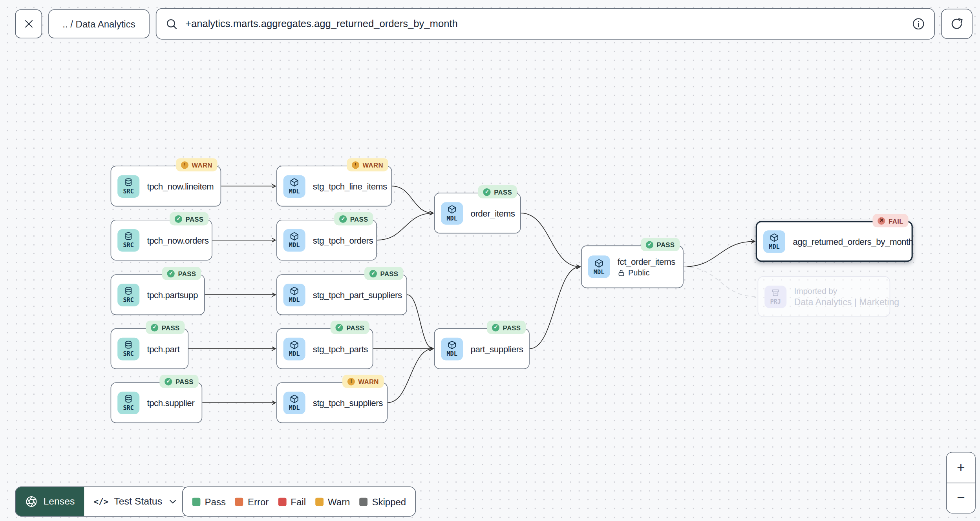  What do you see at coordinates (389, 501) in the screenshot?
I see `legend-label: Skipped` at bounding box center [389, 501].